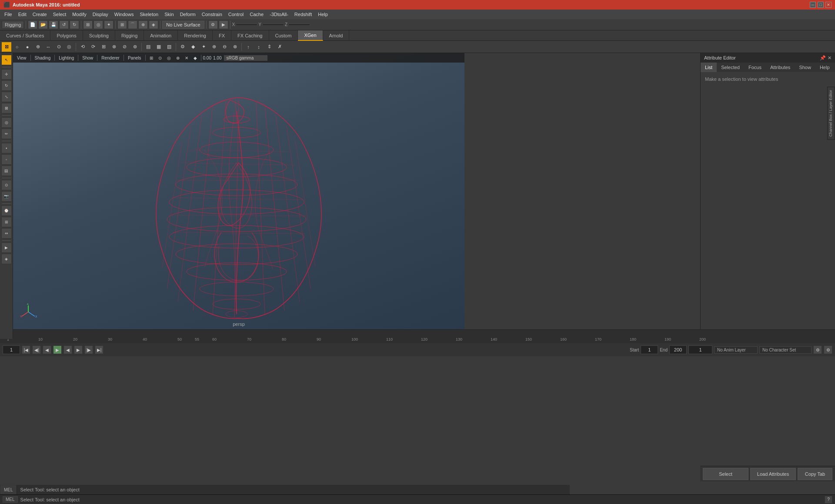 The image size is (835, 504). Describe the element at coordinates (169, 14) in the screenshot. I see `menu-skin: Skin` at that location.